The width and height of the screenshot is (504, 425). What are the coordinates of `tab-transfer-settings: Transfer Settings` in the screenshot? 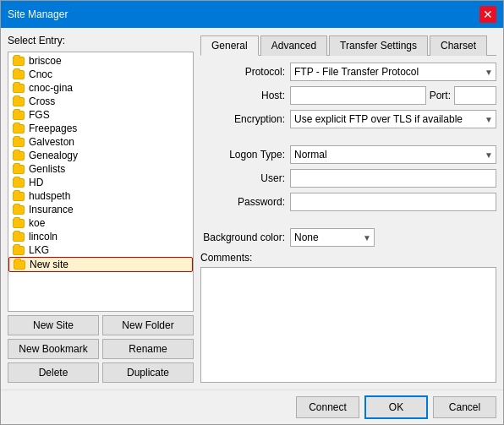 It's located at (379, 46).